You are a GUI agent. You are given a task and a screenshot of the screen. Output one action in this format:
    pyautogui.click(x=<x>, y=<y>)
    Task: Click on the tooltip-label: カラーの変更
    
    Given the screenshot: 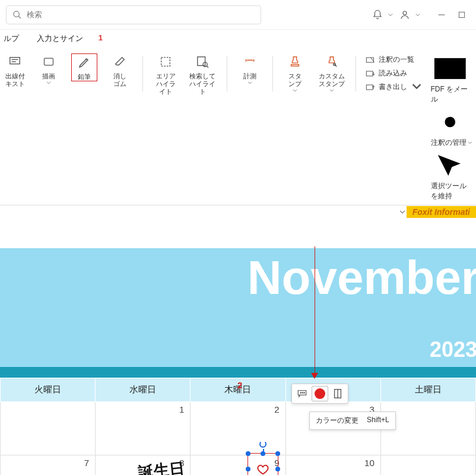 What is the action you would take?
    pyautogui.click(x=337, y=420)
    